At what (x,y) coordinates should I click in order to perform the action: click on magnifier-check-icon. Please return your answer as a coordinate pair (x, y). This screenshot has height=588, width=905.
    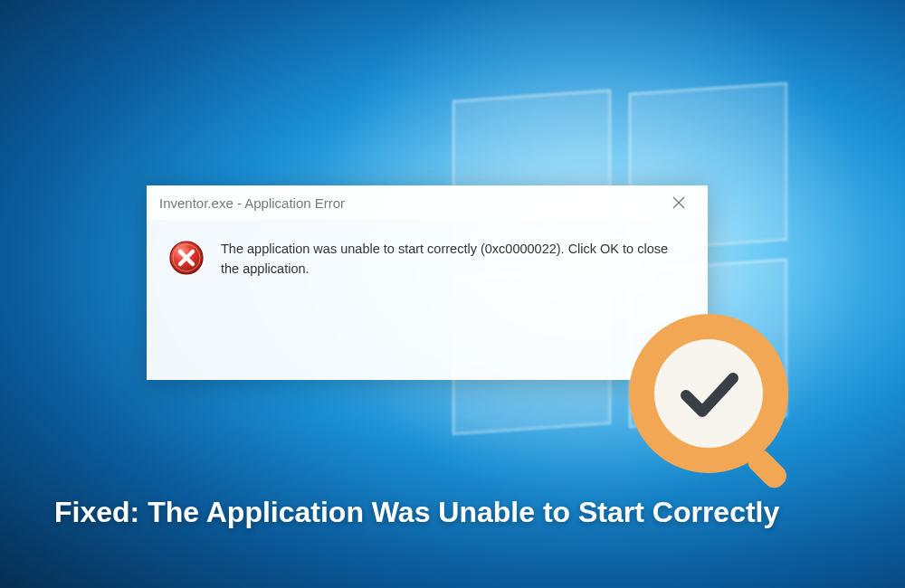
    Looking at the image, I should click on (718, 403).